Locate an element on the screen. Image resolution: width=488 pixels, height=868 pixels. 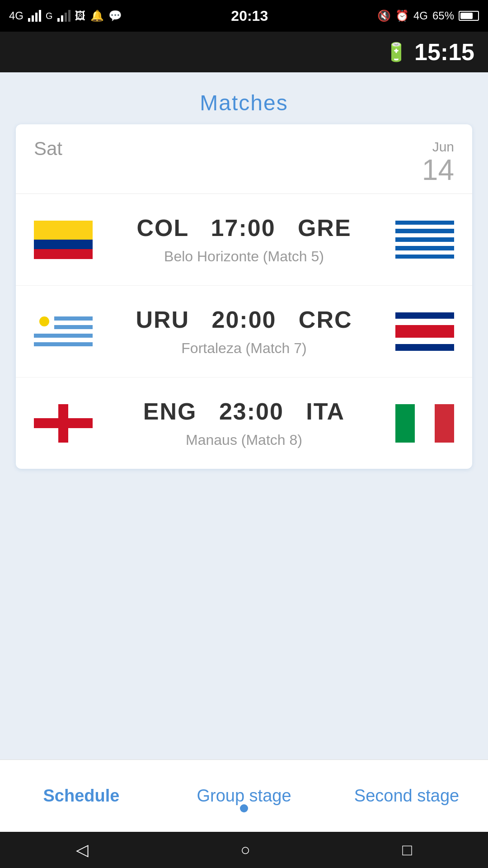
match-time-2: 20:00 is located at coordinates (244, 320).